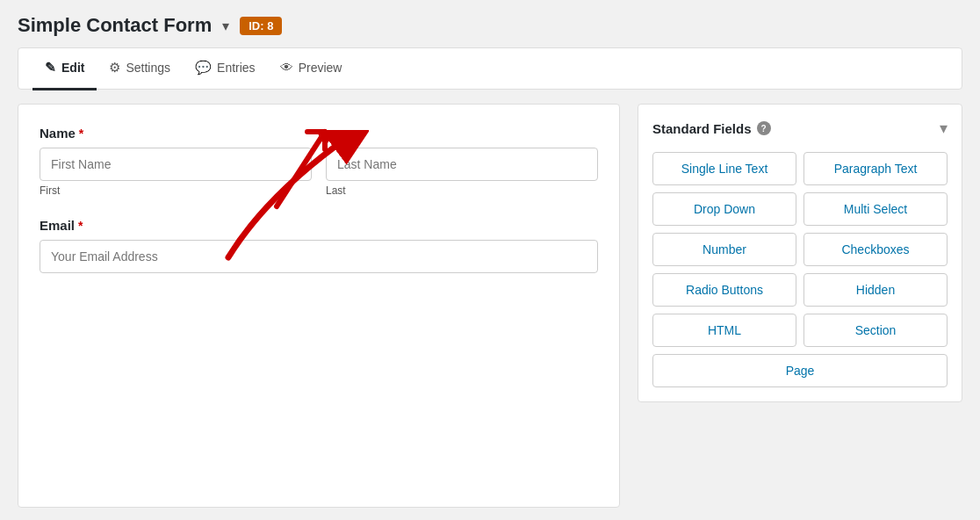  Describe the element at coordinates (764, 128) in the screenshot. I see `help-icon: ?` at that location.